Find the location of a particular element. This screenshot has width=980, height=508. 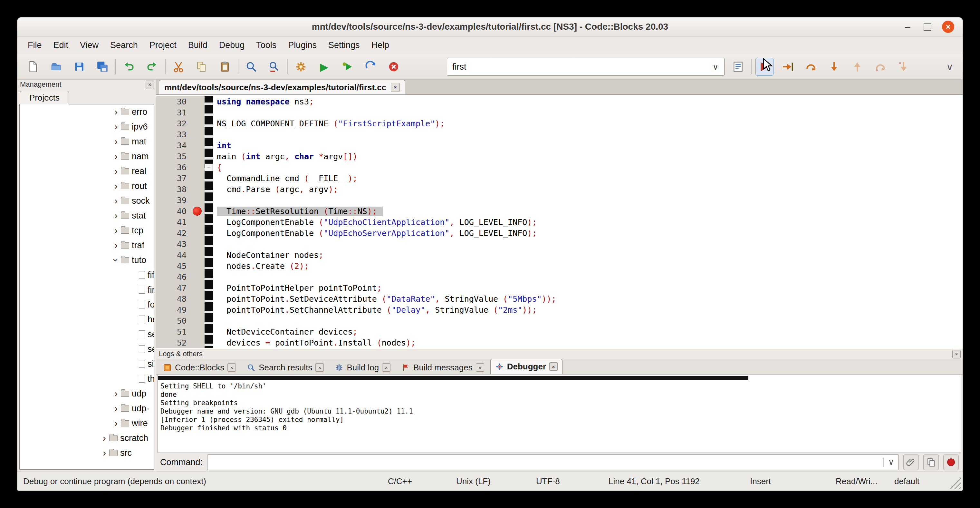

tree-item-th: th is located at coordinates (87, 379).